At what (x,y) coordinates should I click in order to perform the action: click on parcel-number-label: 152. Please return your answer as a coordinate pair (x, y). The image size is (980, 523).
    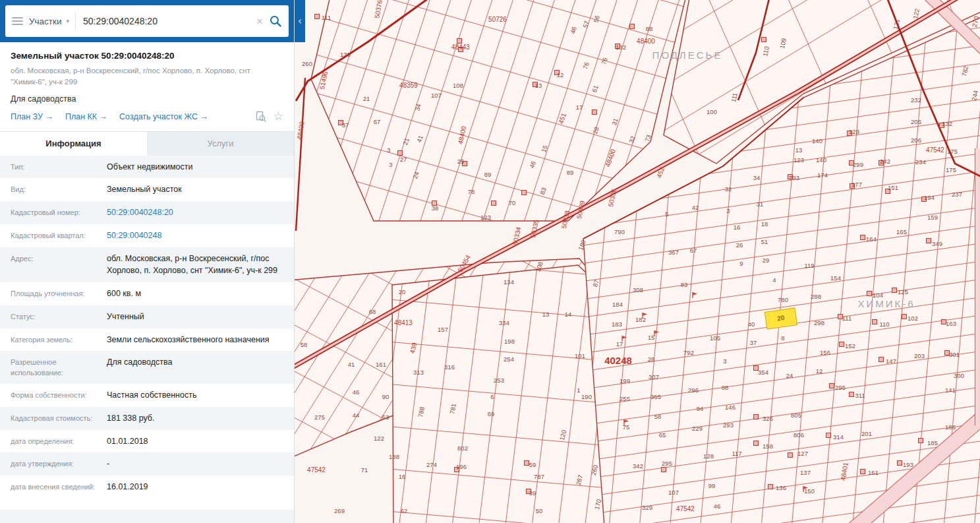
    Looking at the image, I should click on (850, 346).